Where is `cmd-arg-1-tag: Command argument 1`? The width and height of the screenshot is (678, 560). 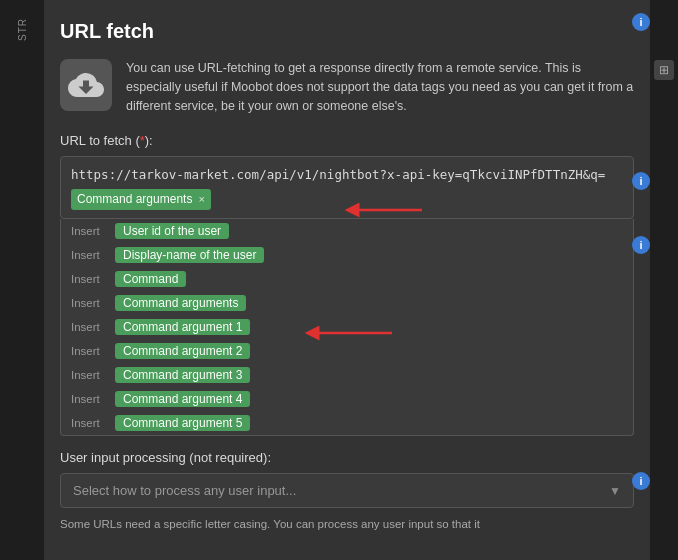 cmd-arg-1-tag: Command argument 1 is located at coordinates (182, 327).